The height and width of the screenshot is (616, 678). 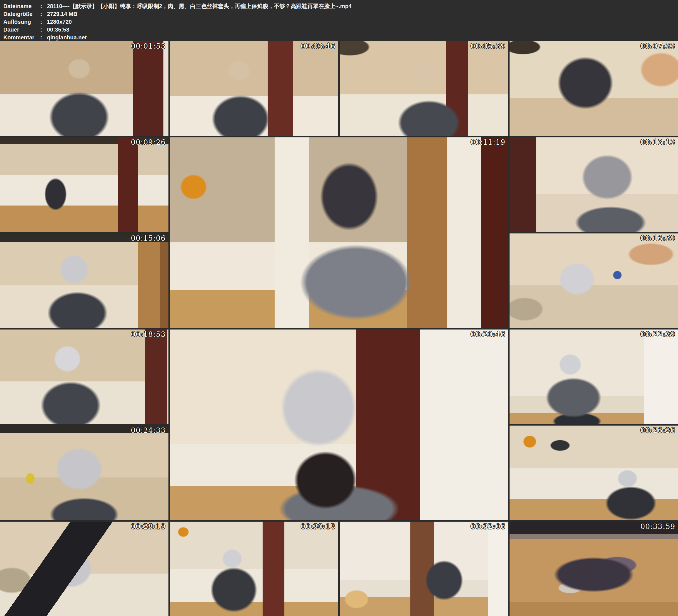 What do you see at coordinates (84, 569) in the screenshot?
I see `video-thumbnail-15: 00:28:19` at bounding box center [84, 569].